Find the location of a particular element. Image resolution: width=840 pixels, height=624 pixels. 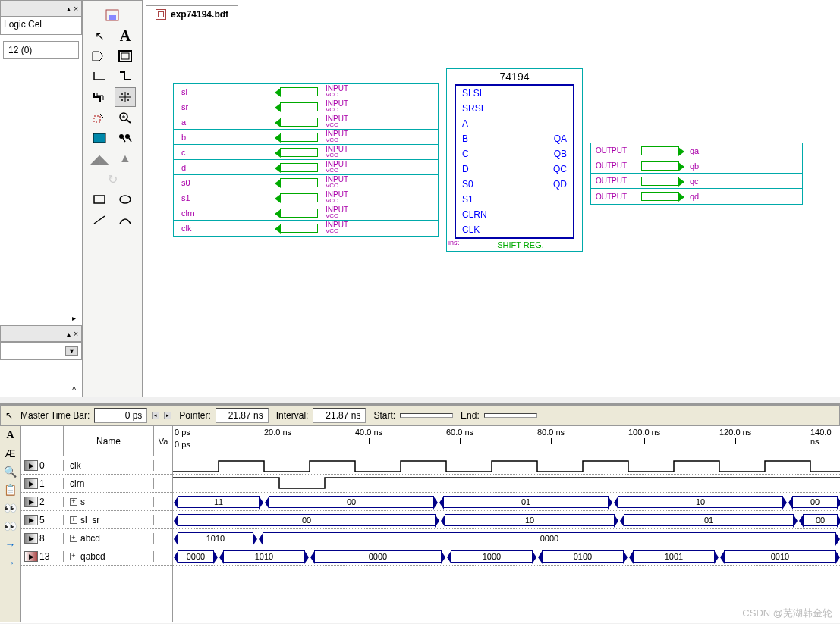

tool-rubber-icon is located at coordinates (99, 118).